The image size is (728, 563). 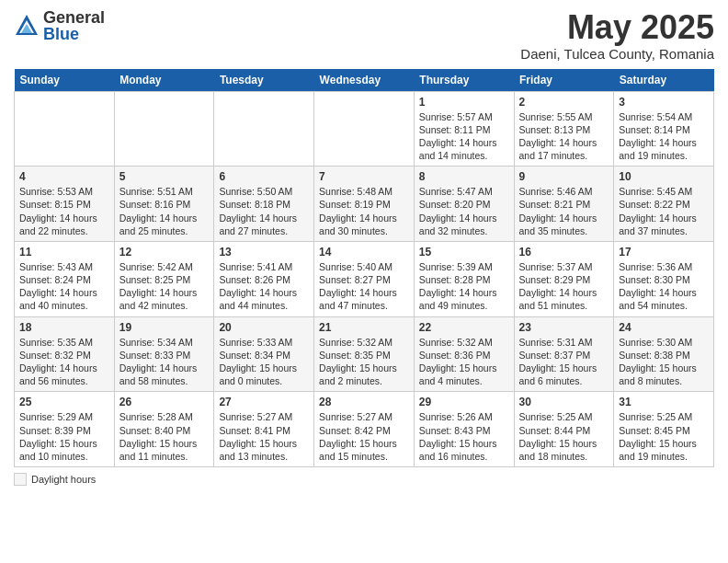 I want to click on day-number: 29, so click(x=464, y=402).